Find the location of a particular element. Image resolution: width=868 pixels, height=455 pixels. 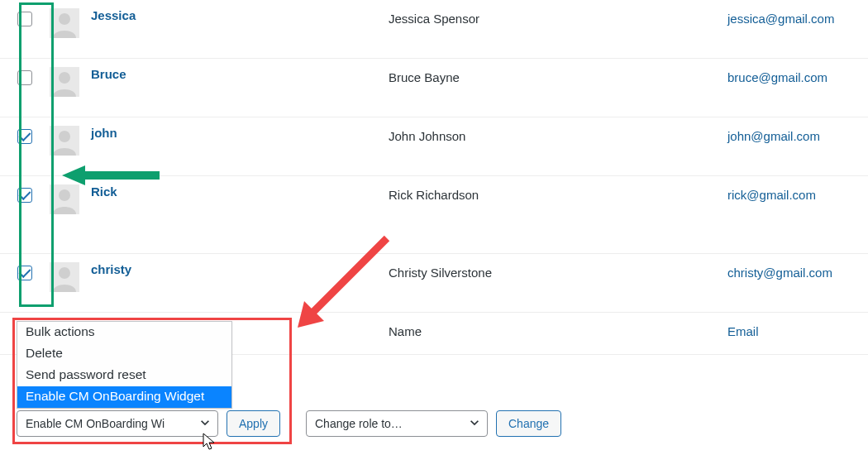

email-link: rick@gmail.com is located at coordinates (772, 195).